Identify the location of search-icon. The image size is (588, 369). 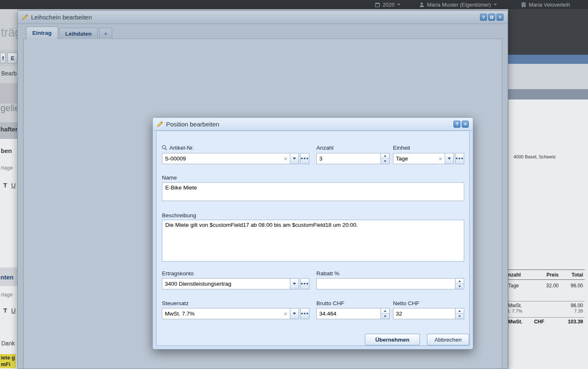
(164, 148).